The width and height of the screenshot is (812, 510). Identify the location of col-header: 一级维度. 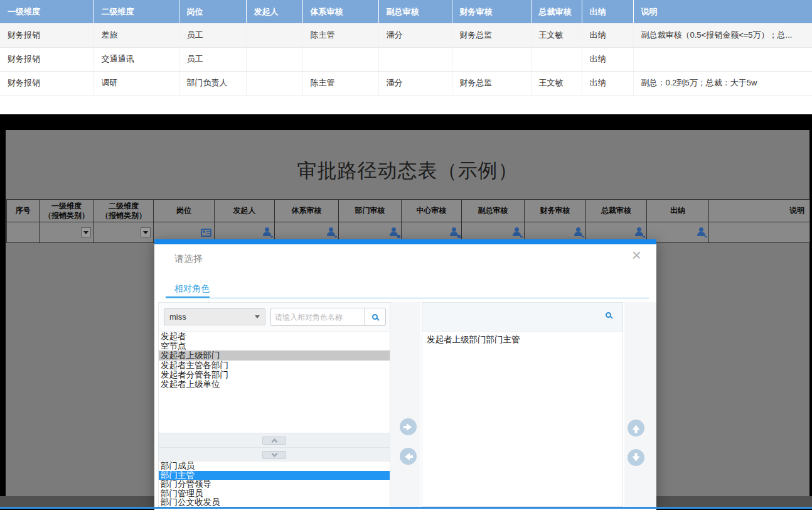
(46, 11).